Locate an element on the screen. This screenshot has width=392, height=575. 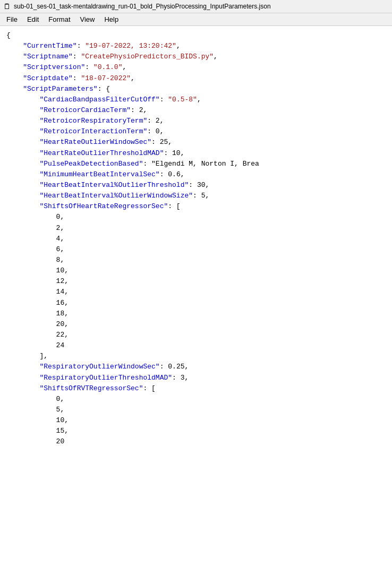
json-line: 8, is located at coordinates (196, 260).